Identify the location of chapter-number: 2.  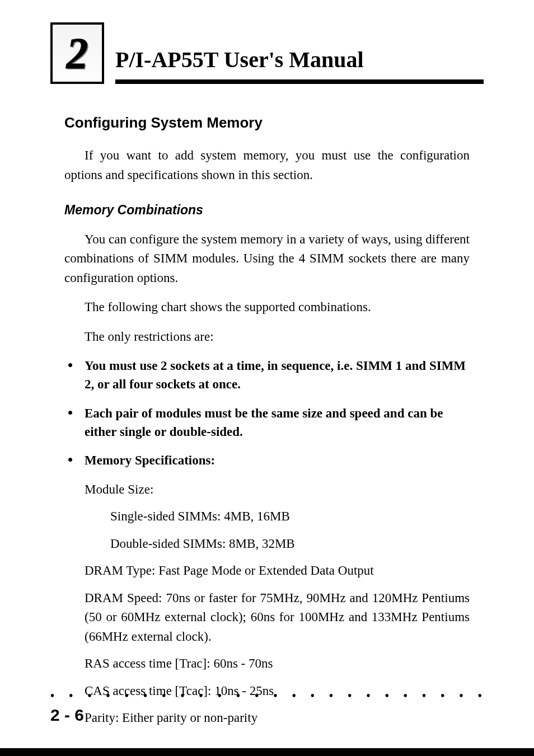
(77, 53).